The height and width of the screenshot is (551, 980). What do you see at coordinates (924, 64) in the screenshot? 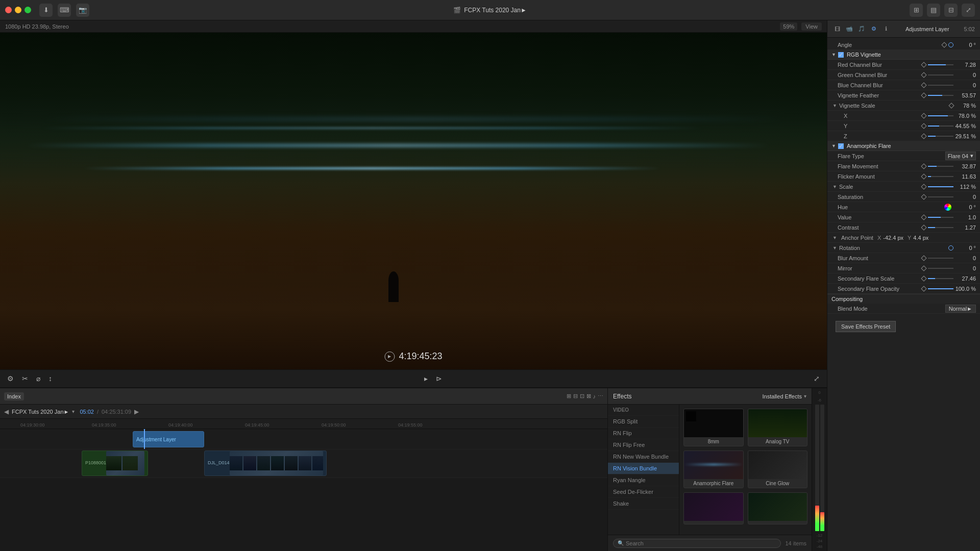
I see `red-blur-keyframe` at bounding box center [924, 64].